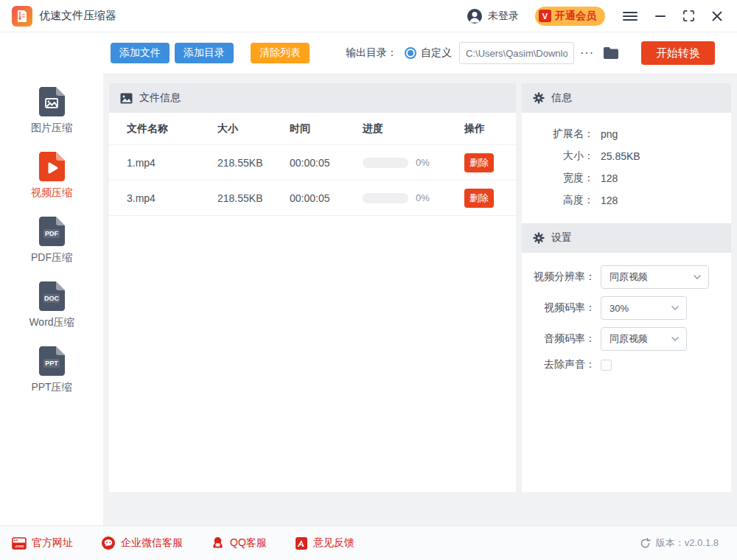  I want to click on audio-bitrate-row: 音频码率： 同原视频, so click(626, 339).